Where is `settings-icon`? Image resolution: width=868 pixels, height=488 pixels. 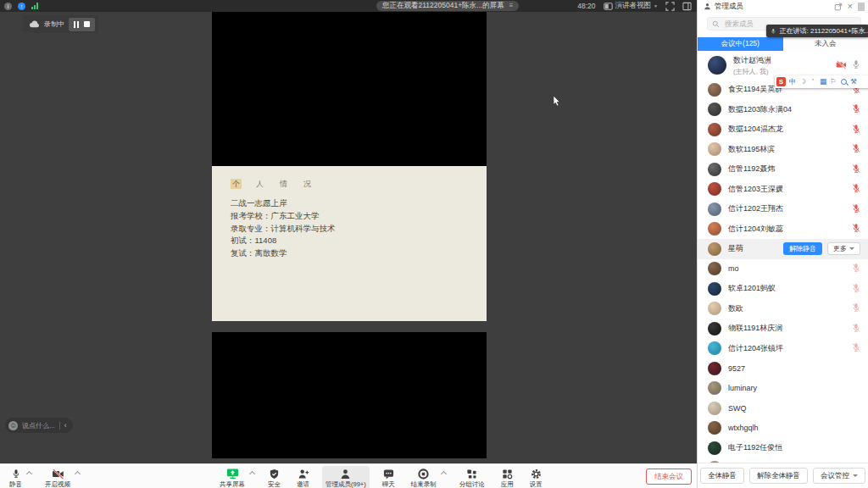
settings-icon is located at coordinates (536, 474).